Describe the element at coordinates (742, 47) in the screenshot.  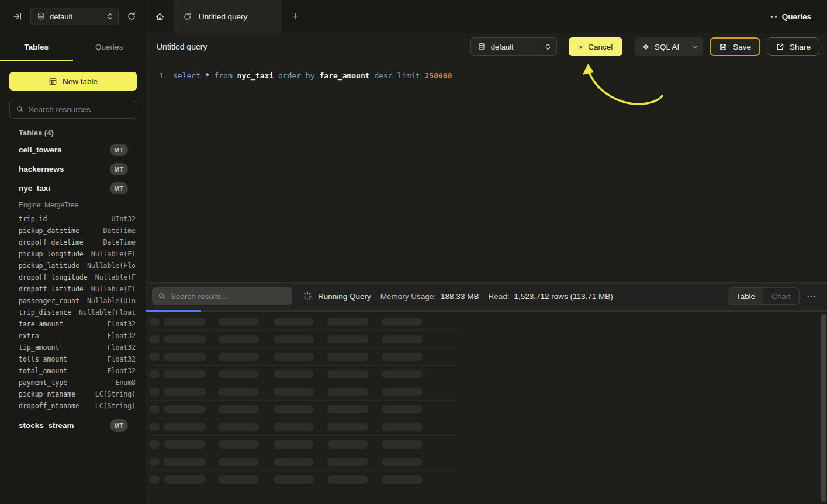
I see `save-label: Save` at that location.